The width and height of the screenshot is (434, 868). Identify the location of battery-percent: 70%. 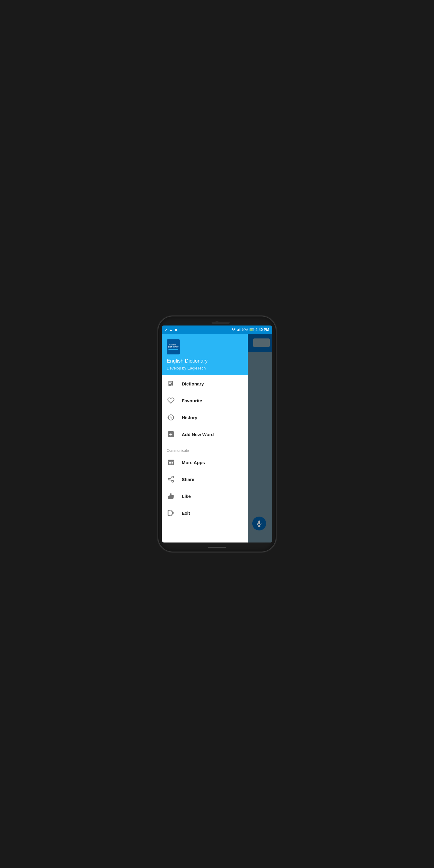
(245, 330).